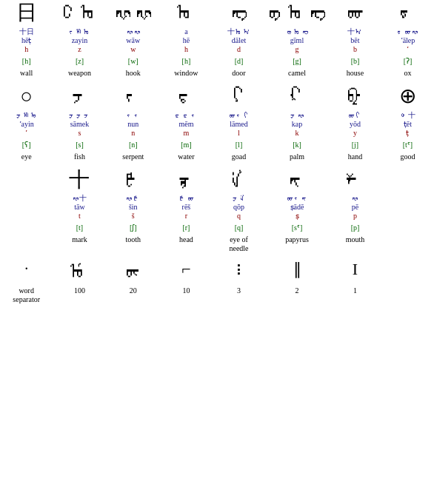  What do you see at coordinates (297, 41) in the screenshot?
I see `name-giml: ᡋᡆᡊ gīml g` at bounding box center [297, 41].